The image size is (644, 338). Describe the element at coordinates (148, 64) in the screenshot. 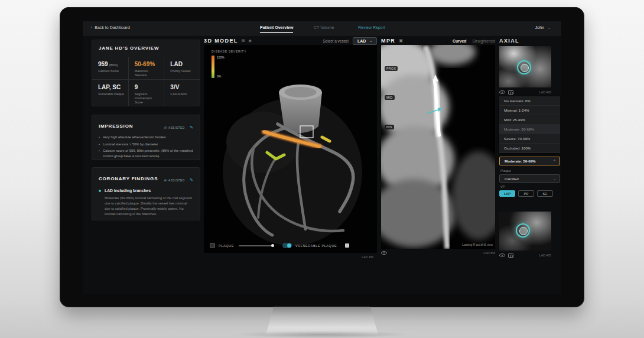

I see `stat-value: 50-69%` at that location.